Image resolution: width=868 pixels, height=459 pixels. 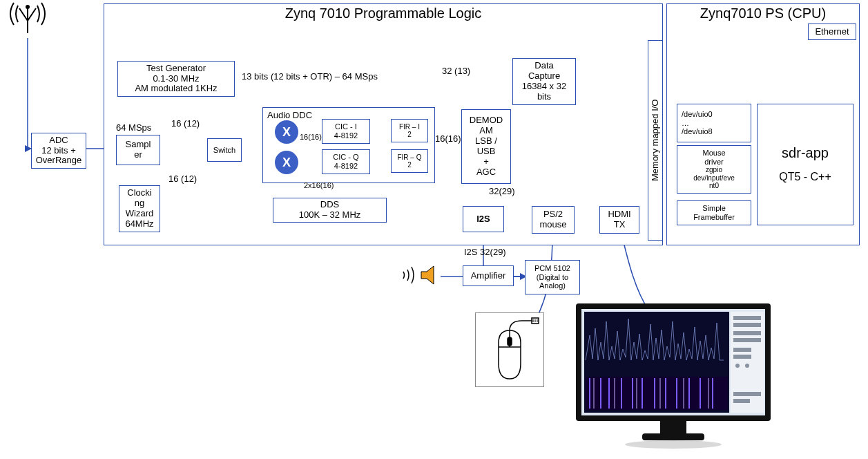 What do you see at coordinates (714, 123) in the screenshot?
I see `uio-block: /dev/uio0 … /dev/uio8` at bounding box center [714, 123].